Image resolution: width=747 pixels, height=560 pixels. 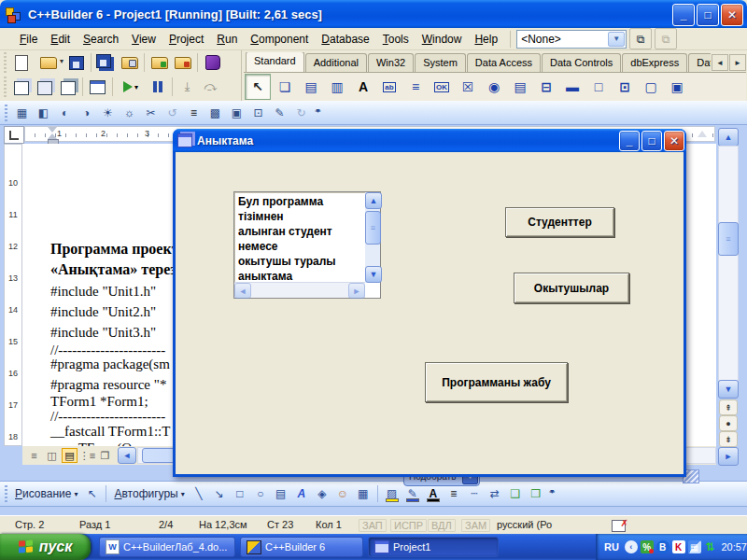 I want to click on spelling-status-icon, so click(x=618, y=526).